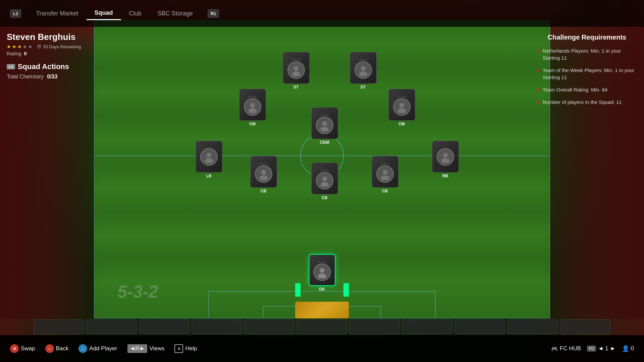  What do you see at coordinates (264, 164) in the screenshot?
I see `card-stars-cb-left: ★★★` at bounding box center [264, 164].